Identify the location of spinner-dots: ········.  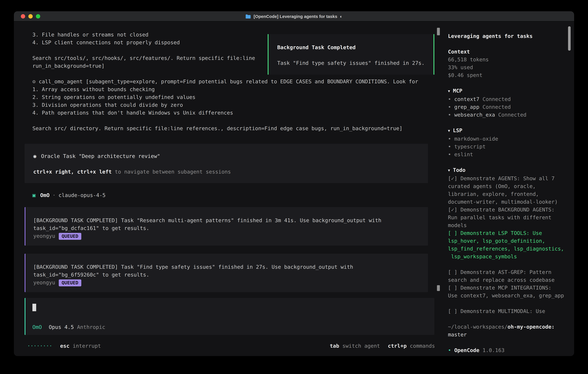
(40, 346).